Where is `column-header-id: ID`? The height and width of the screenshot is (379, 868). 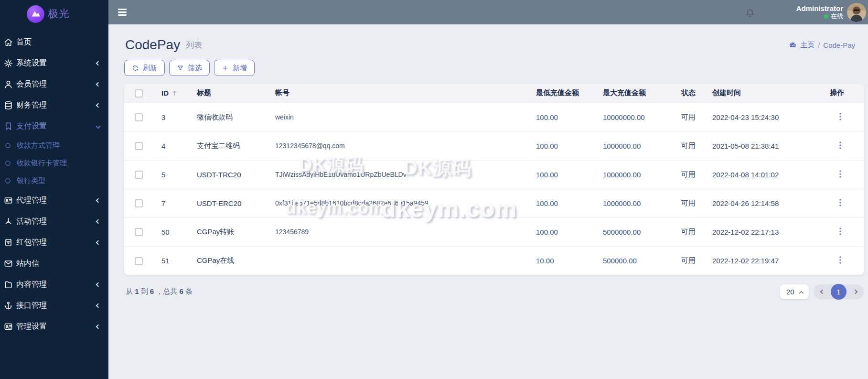
column-header-id: ID is located at coordinates (179, 93).